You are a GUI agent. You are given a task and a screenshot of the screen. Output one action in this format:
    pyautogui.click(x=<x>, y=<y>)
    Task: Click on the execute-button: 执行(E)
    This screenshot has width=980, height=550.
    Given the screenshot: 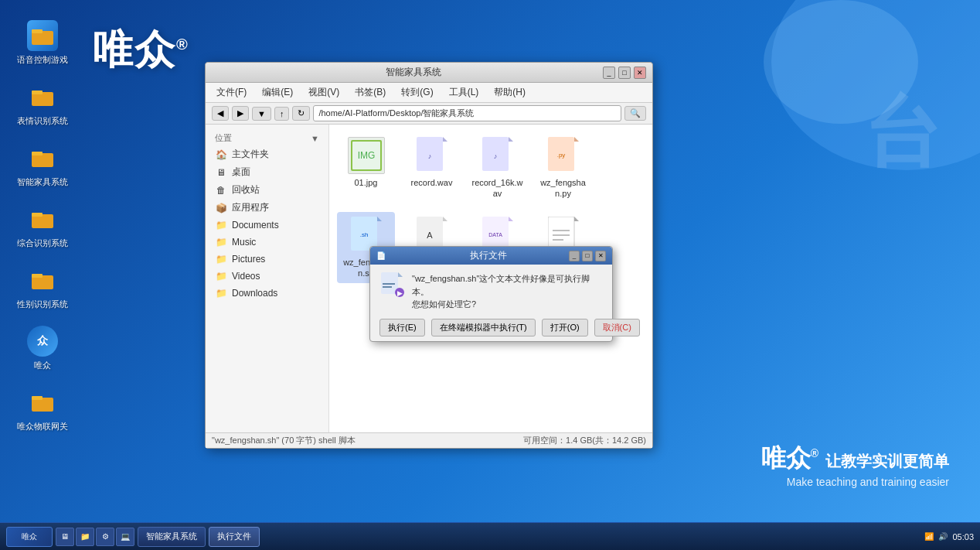 What is the action you would take?
    pyautogui.click(x=402, y=328)
    